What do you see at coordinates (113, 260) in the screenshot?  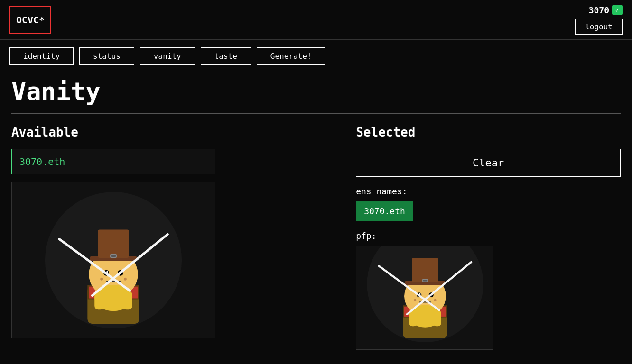 I see `avatar-svg-left` at bounding box center [113, 260].